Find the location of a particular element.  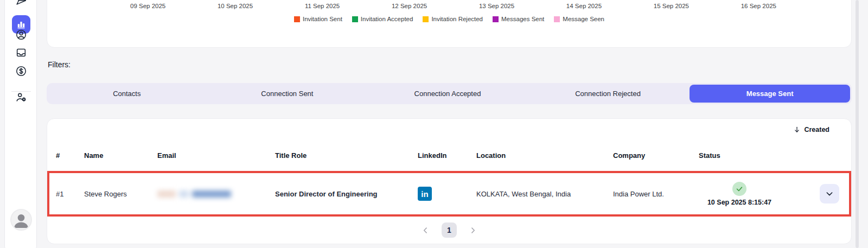

prev-page-button is located at coordinates (425, 230).